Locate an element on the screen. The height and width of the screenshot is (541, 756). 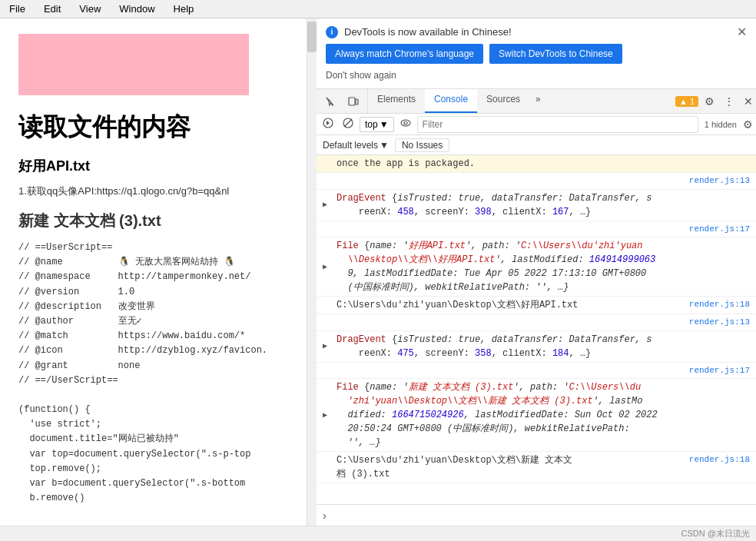
console-line: once the app is packaged. is located at coordinates (536, 164).